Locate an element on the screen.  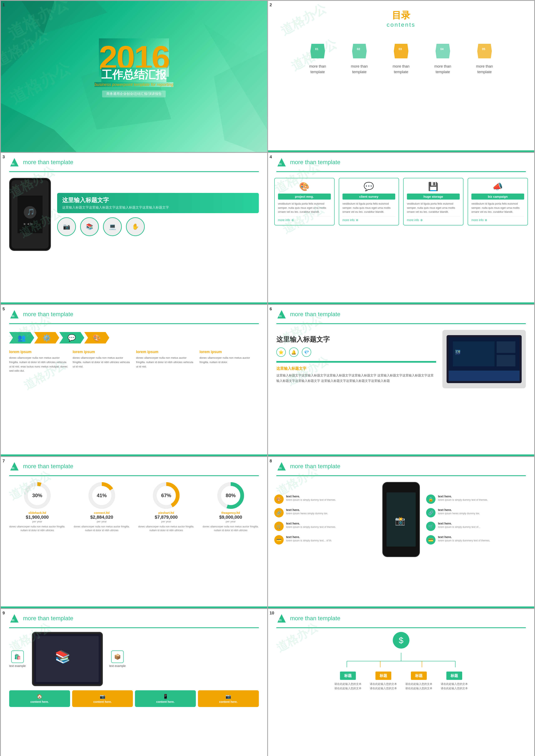
branch-text-3: 请在此处输入您的文本请在此处输入您的文本 is located at coordinates (419, 686).